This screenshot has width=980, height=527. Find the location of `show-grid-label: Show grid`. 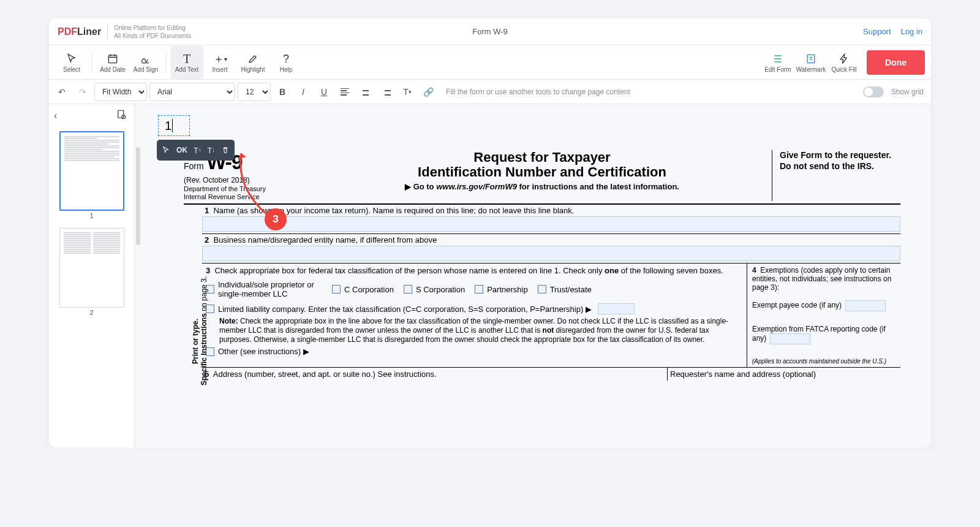

show-grid-label: Show grid is located at coordinates (908, 92).